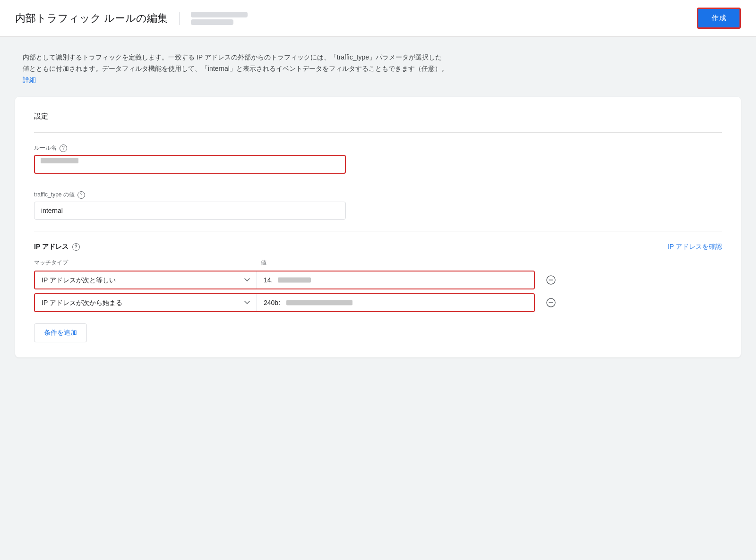 This screenshot has height=560, width=756. What do you see at coordinates (63, 148) in the screenshot?
I see `rule-name-help-icon: ?` at bounding box center [63, 148].